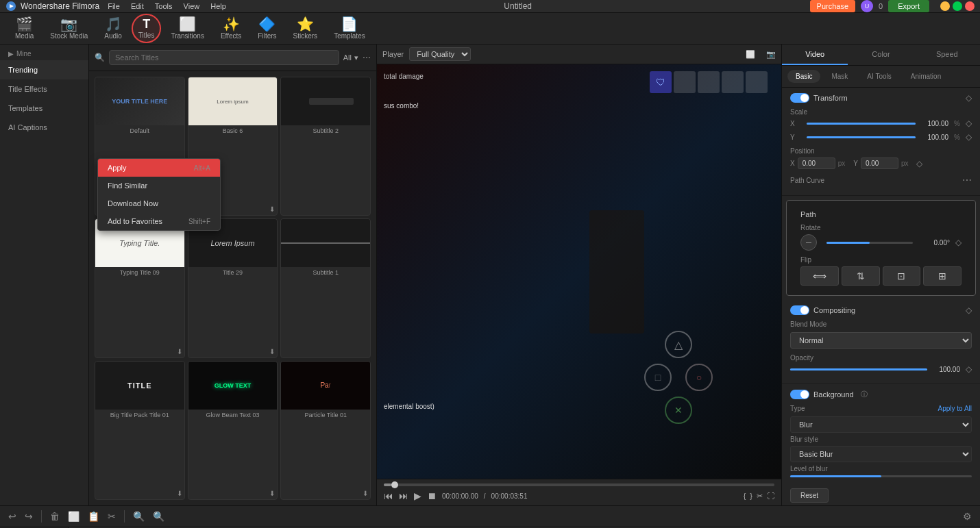 The height and width of the screenshot is (528, 980). I want to click on export-button: Export, so click(909, 6).